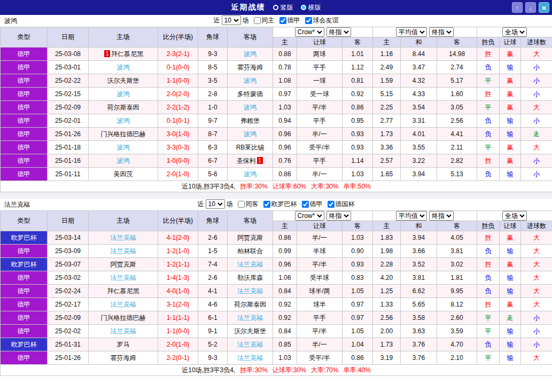  I want to click on score-cell: 2-3(2-1), so click(178, 54).